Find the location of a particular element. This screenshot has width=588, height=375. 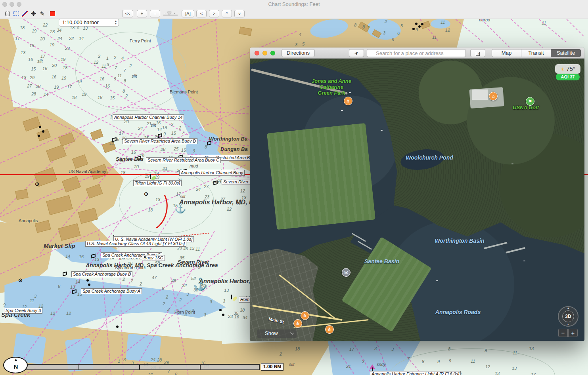

tab-transit: Transit is located at coordinates (536, 53).